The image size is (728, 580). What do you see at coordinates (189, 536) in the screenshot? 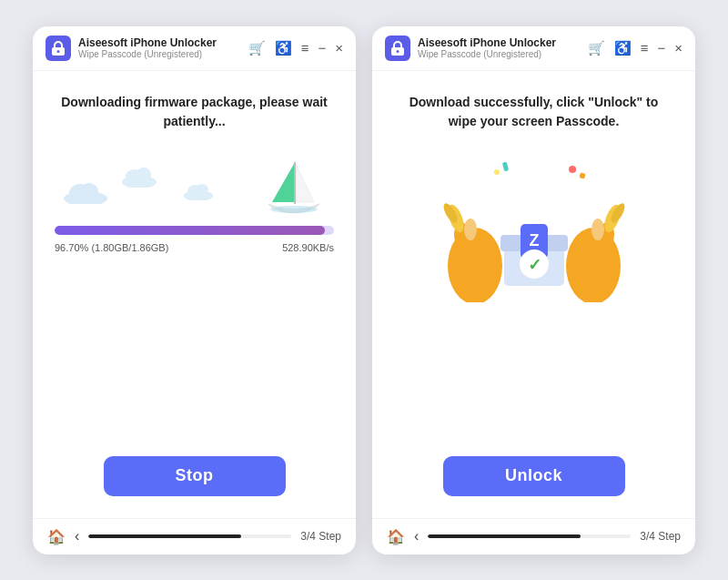
I see `step-progress-bar` at bounding box center [189, 536].